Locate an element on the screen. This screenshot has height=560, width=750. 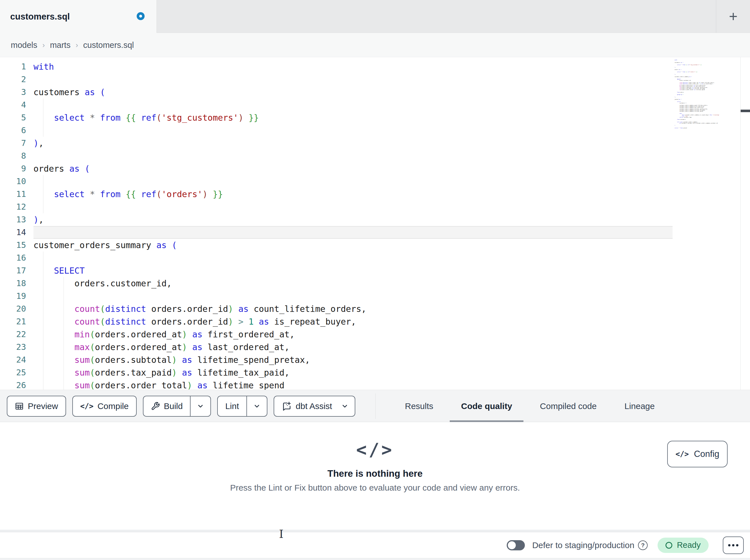
tab-code-quality: Code quality is located at coordinates (487, 406).